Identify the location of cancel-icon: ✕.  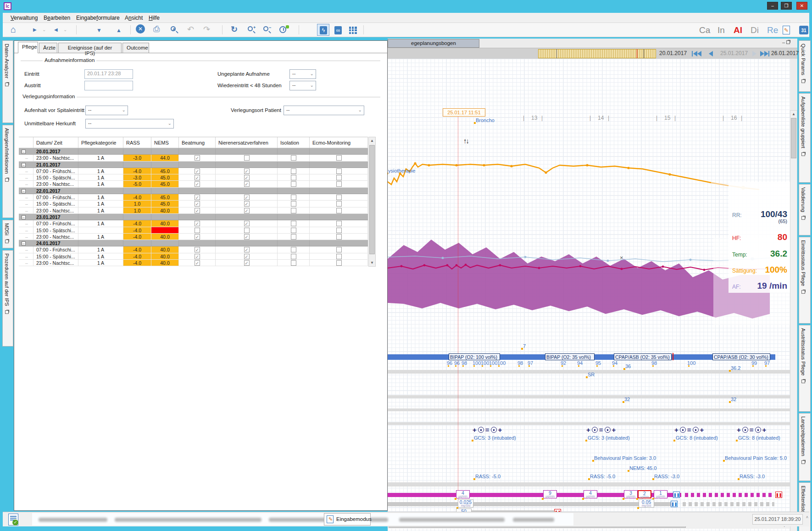
(140, 29).